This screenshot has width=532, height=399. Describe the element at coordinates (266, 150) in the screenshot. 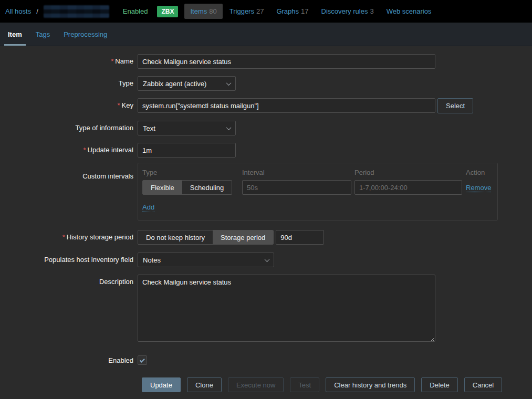

I see `update-interval-row: *Update interval` at that location.